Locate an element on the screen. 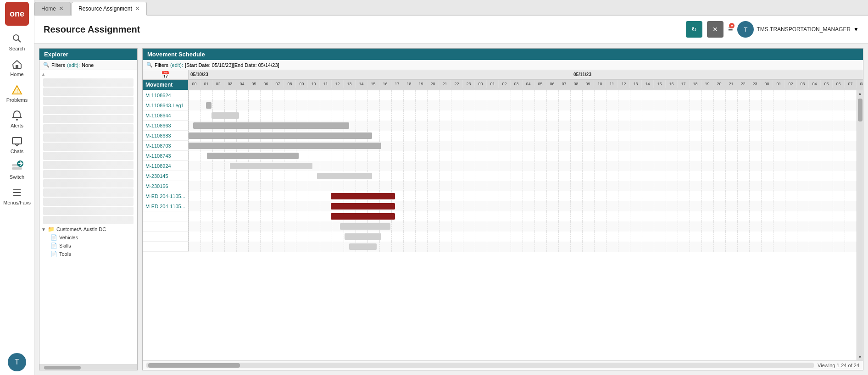  hour-cell: 01 is located at coordinates (493, 84).